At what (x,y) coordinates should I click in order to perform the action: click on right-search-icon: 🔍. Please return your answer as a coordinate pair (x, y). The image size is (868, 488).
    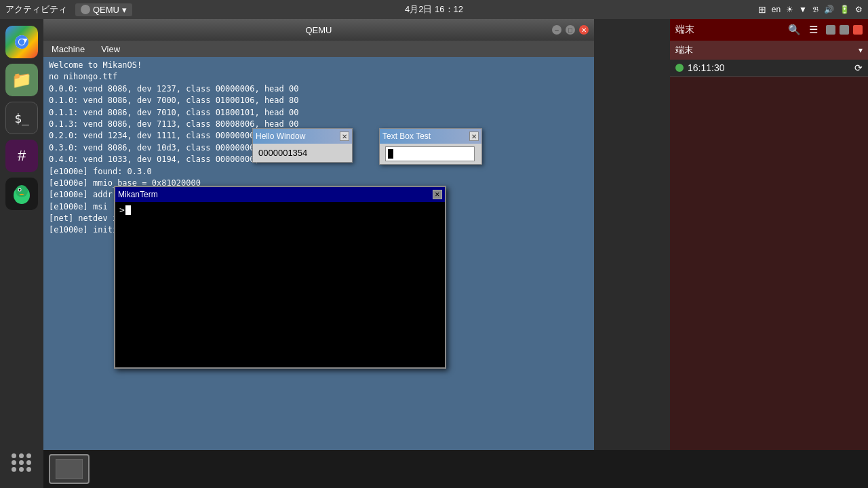
    Looking at the image, I should click on (795, 30).